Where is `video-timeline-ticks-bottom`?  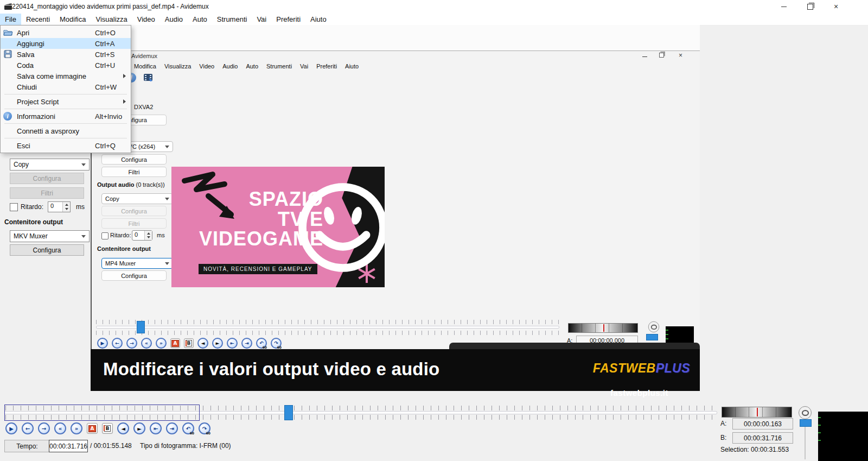
video-timeline-ticks-bottom is located at coordinates (328, 333).